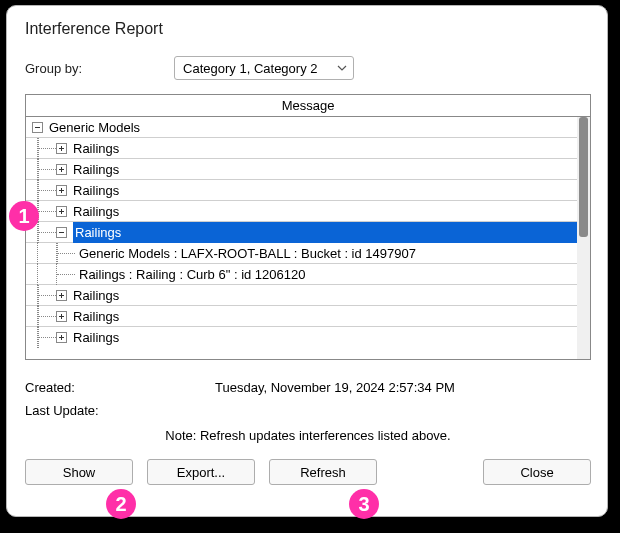 The image size is (620, 533). Describe the element at coordinates (65, 410) in the screenshot. I see `last-update-label: Last Update:` at that location.